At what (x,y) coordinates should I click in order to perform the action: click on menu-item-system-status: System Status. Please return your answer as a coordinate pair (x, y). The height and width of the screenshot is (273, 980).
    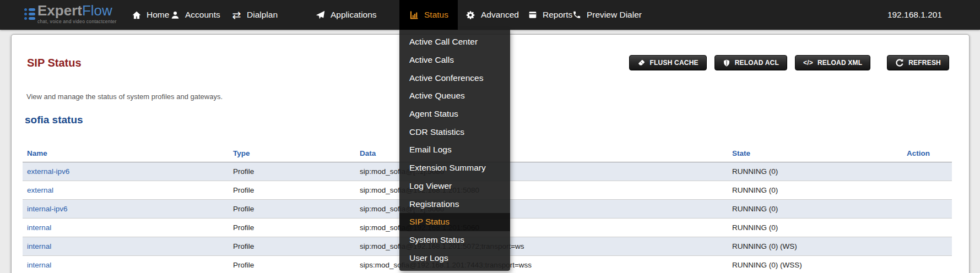
    Looking at the image, I should click on (455, 240).